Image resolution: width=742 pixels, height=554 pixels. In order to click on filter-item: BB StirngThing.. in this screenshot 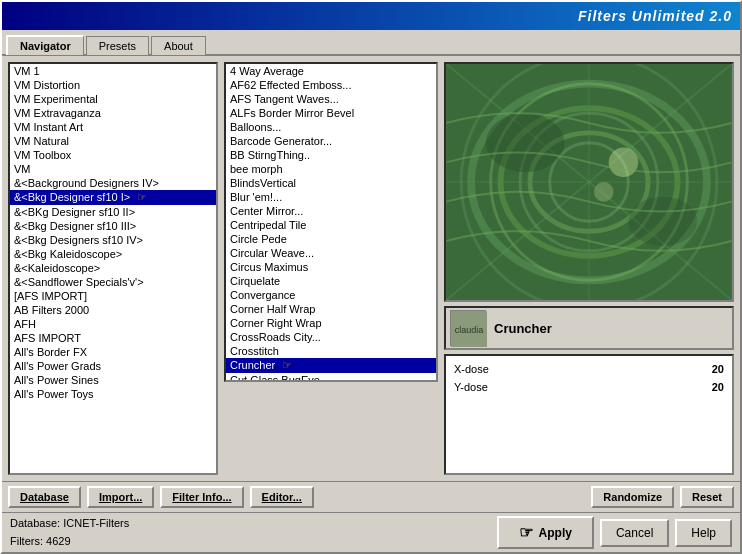, I will do `click(331, 155)`.